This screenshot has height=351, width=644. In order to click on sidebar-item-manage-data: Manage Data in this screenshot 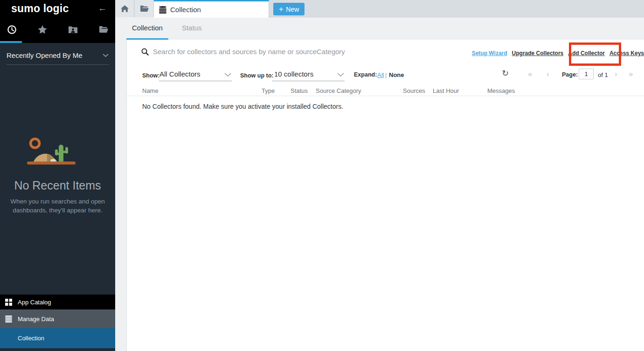, I will do `click(58, 319)`.